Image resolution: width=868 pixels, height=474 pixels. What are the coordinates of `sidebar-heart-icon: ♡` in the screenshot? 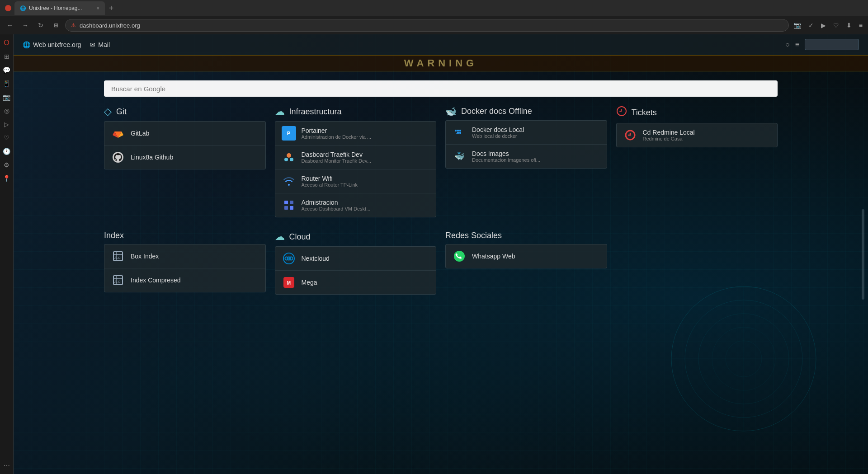 It's located at (7, 138).